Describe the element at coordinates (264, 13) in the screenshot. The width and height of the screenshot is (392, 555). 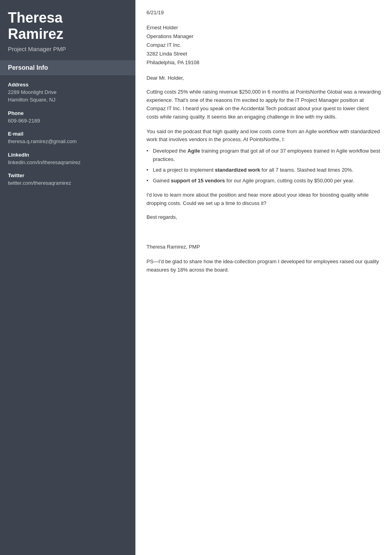
I see `letter-date: 6/21/19` at that location.